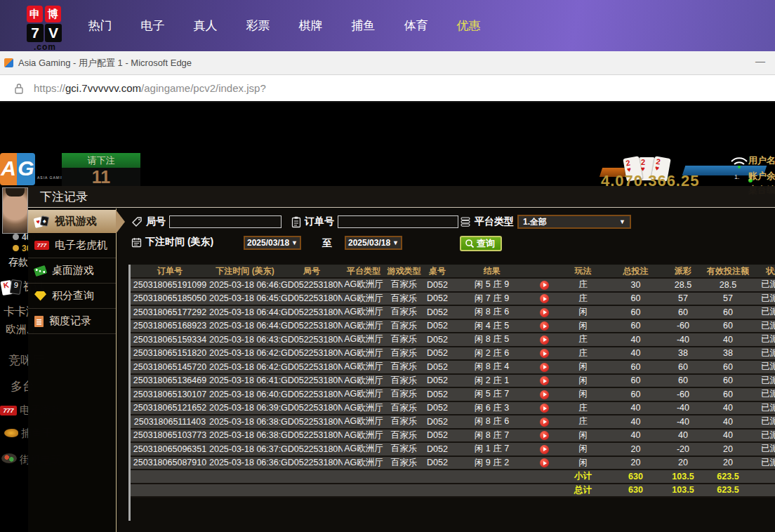  What do you see at coordinates (396, 243) in the screenshot?
I see `chevron-down-icon: ▼` at bounding box center [396, 243].